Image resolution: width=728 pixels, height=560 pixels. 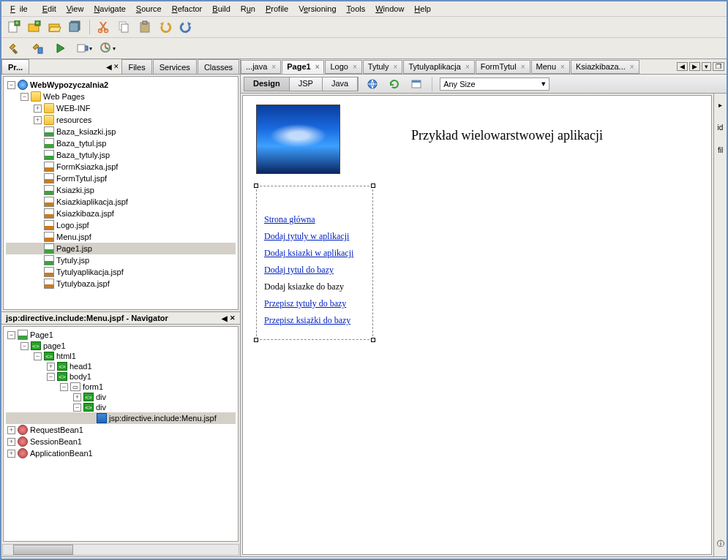 What do you see at coordinates (290, 219) in the screenshot?
I see `menu-link: Strona główna` at bounding box center [290, 219].